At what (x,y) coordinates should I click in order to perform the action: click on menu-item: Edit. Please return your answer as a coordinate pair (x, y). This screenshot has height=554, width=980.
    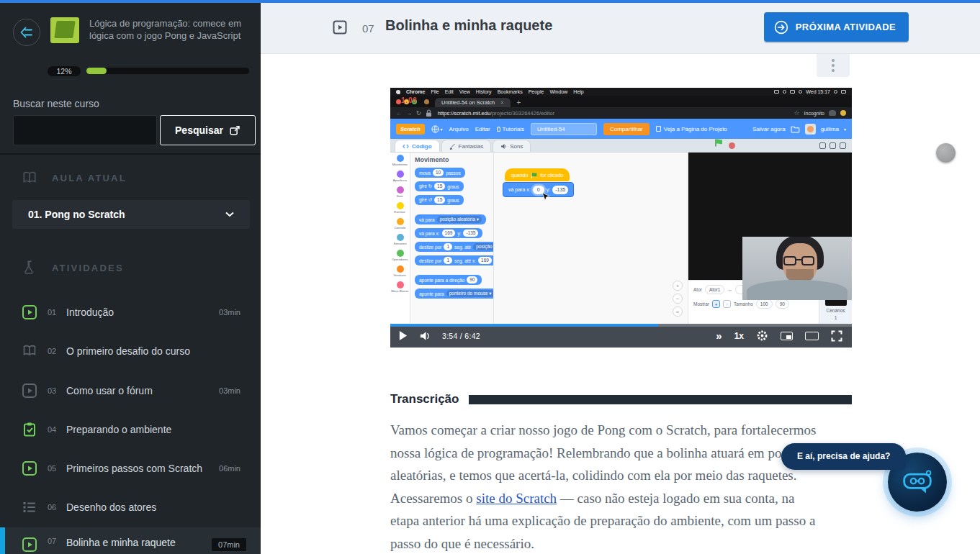
    Looking at the image, I should click on (449, 92).